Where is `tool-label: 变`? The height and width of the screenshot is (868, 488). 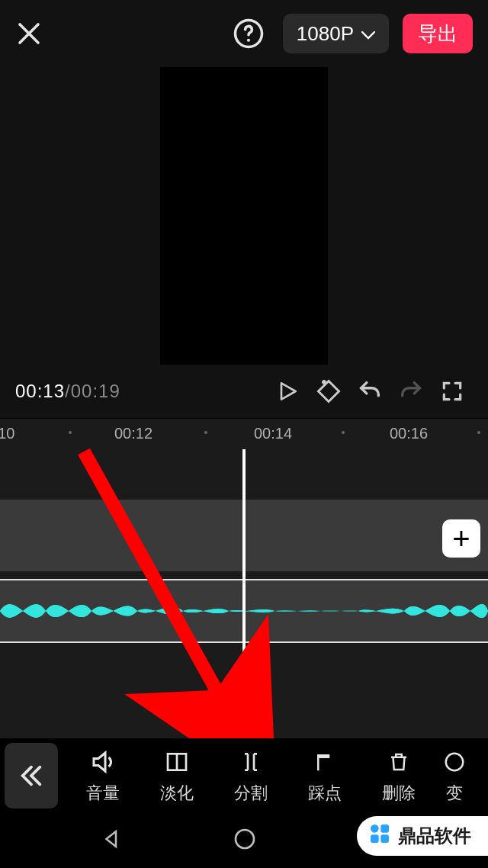 tool-label: 变 is located at coordinates (454, 793).